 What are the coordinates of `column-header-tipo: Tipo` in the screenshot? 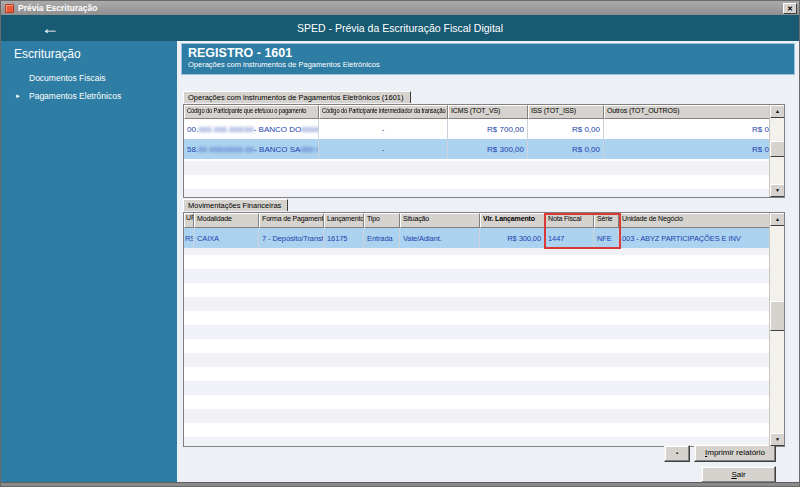 It's located at (382, 220).